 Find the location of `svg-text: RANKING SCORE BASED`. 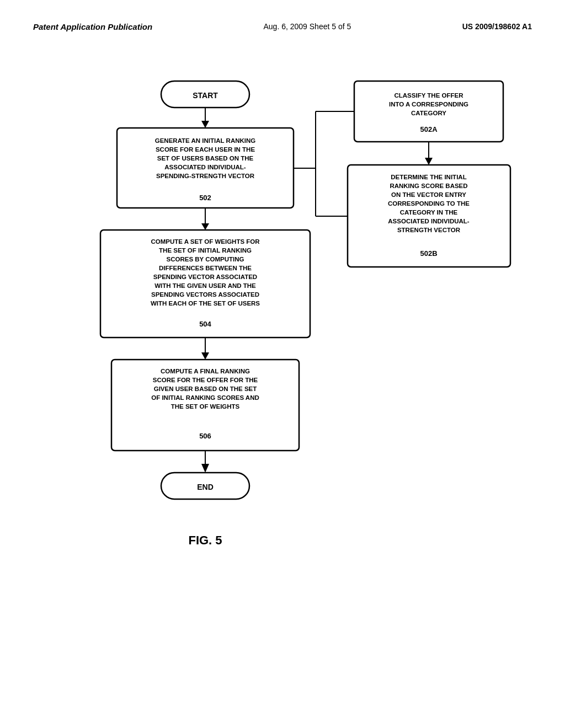

svg-text: RANKING SCORE BASED is located at coordinates (428, 186).